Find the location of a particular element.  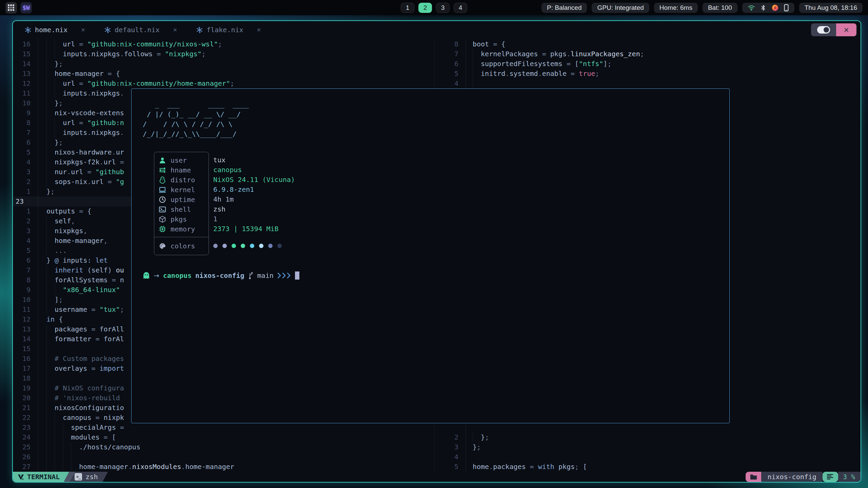

code-line: 12url = "github:nix-community/home-manag… is located at coordinates (223, 83).